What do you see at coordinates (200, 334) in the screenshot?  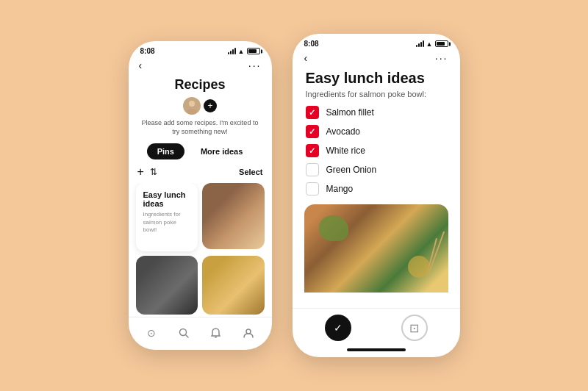 I see `bottom-nav: ⊙` at bounding box center [200, 334].